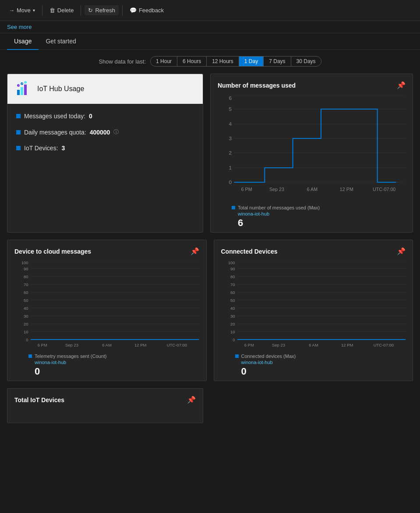 The width and height of the screenshot is (420, 513). I want to click on time-option-1h: 1 Hour, so click(164, 61).